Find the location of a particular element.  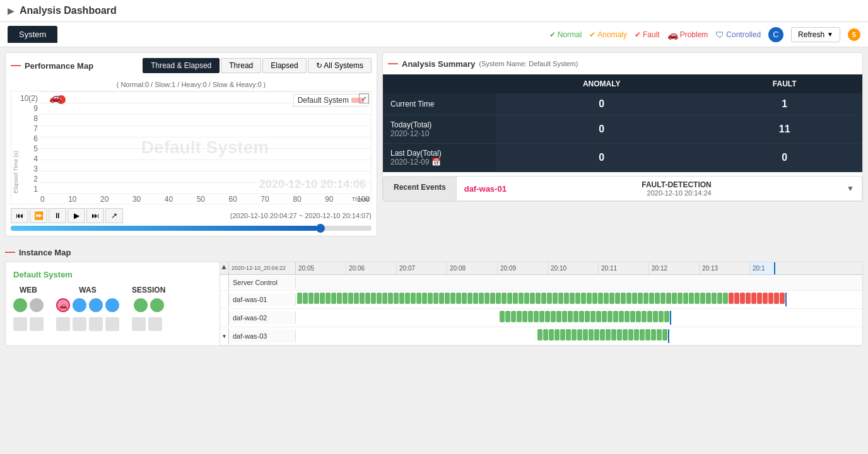

today-anomaly: 0 is located at coordinates (602, 130).